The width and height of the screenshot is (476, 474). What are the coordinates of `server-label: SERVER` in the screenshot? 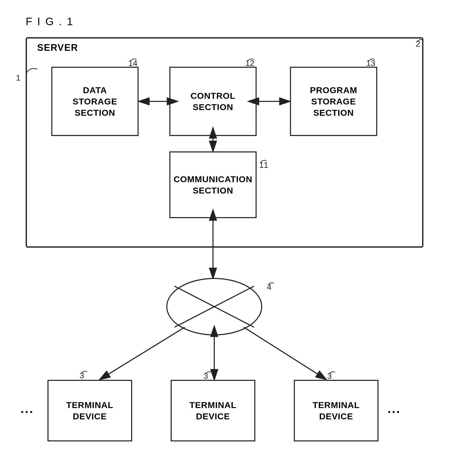 It's located at (57, 48).